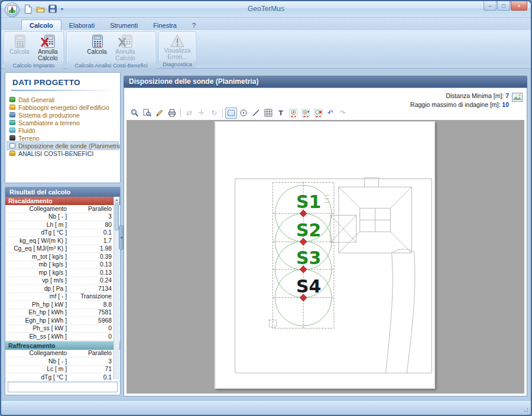  Describe the element at coordinates (256, 113) in the screenshot. I see `line-tool-icon` at that location.